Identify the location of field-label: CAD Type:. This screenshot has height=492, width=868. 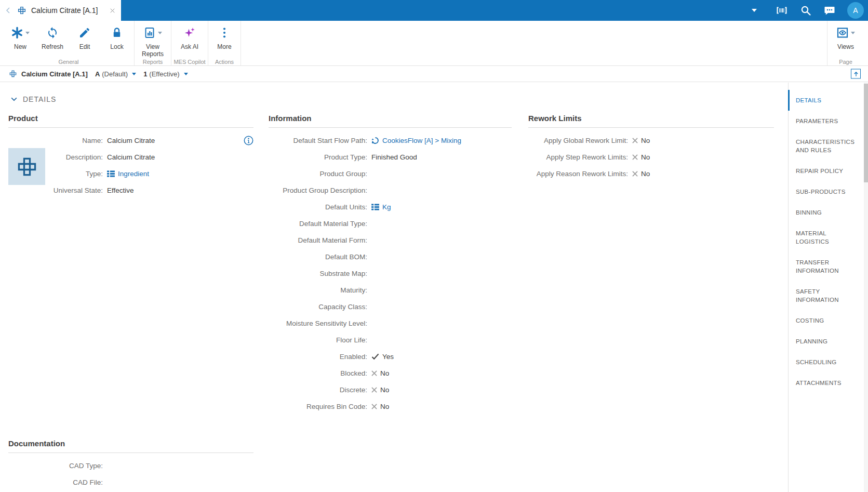
(58, 466).